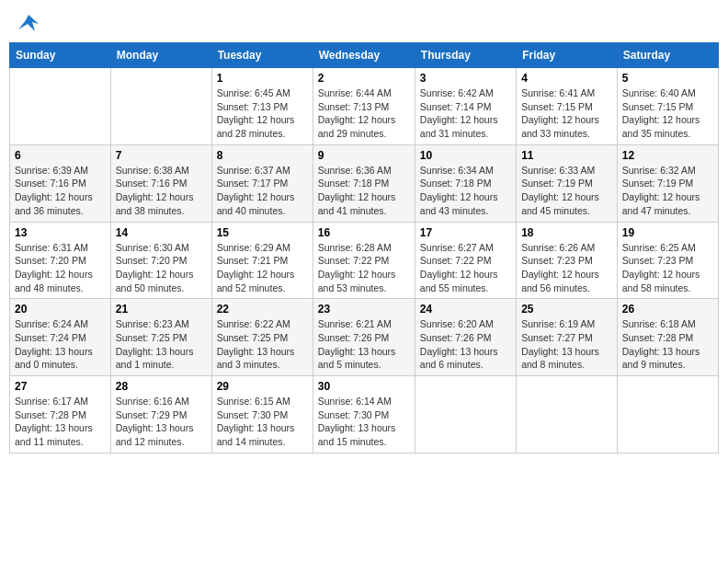 The image size is (728, 563). What do you see at coordinates (465, 191) in the screenshot?
I see `day-info: Sunrise: 6:34 AMSunset: 7:18 PMDaylight:…` at bounding box center [465, 191].